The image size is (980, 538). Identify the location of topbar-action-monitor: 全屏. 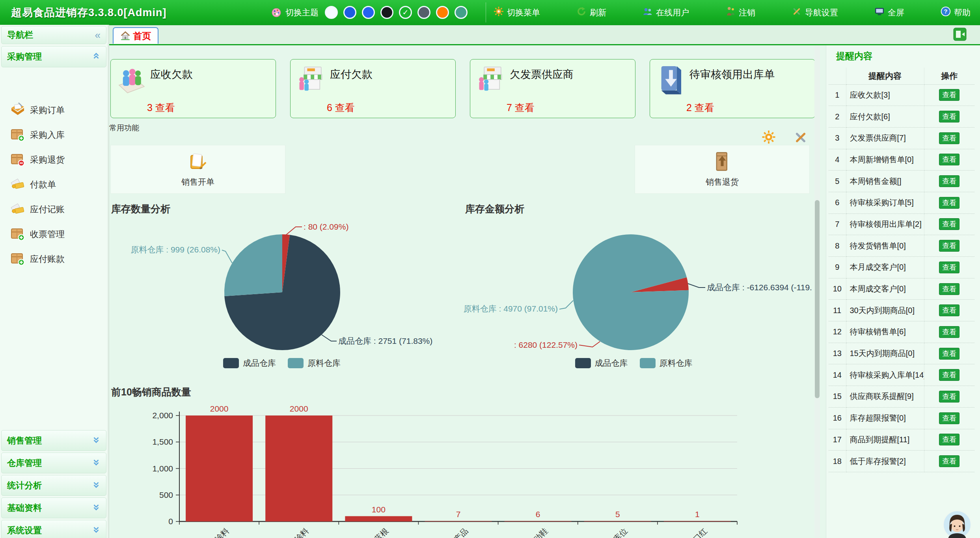
(889, 13).